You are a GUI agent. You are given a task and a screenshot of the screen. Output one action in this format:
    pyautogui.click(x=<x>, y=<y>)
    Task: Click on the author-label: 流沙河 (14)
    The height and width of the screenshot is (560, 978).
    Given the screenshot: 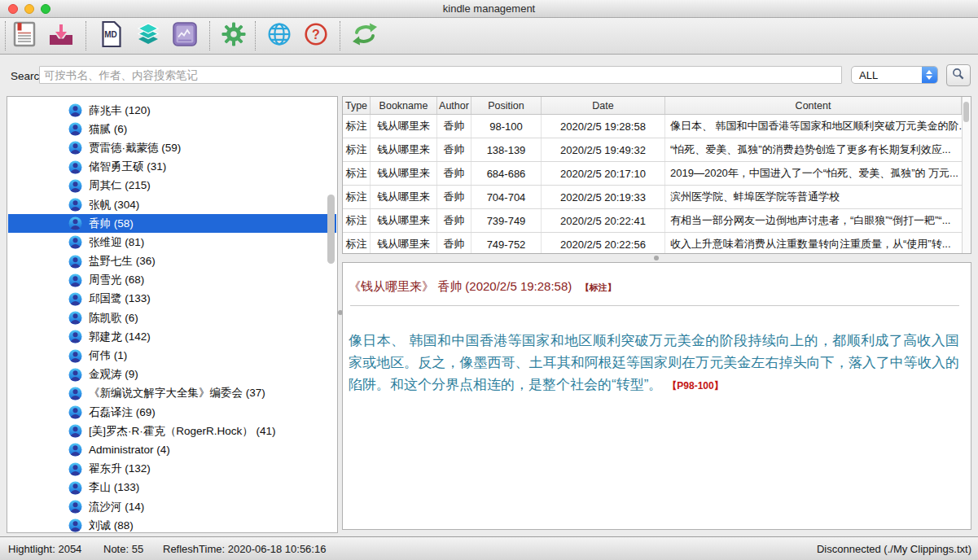 What is the action you would take?
    pyautogui.click(x=116, y=507)
    